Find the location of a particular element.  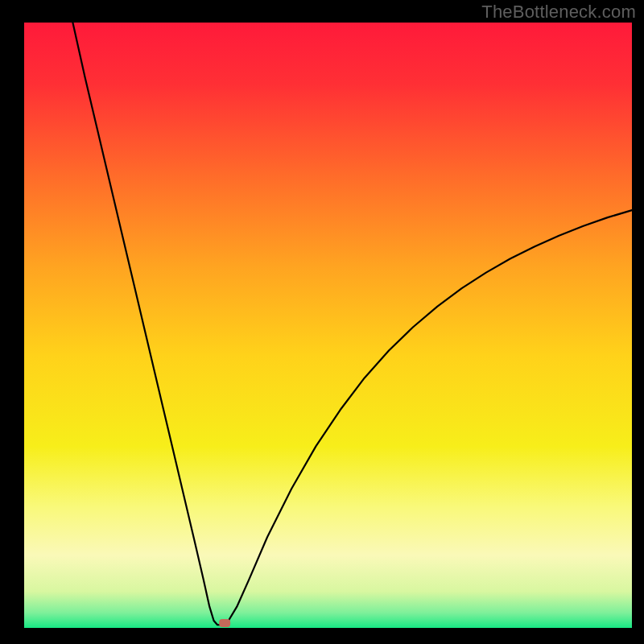

minimum-marker is located at coordinates (225, 623).